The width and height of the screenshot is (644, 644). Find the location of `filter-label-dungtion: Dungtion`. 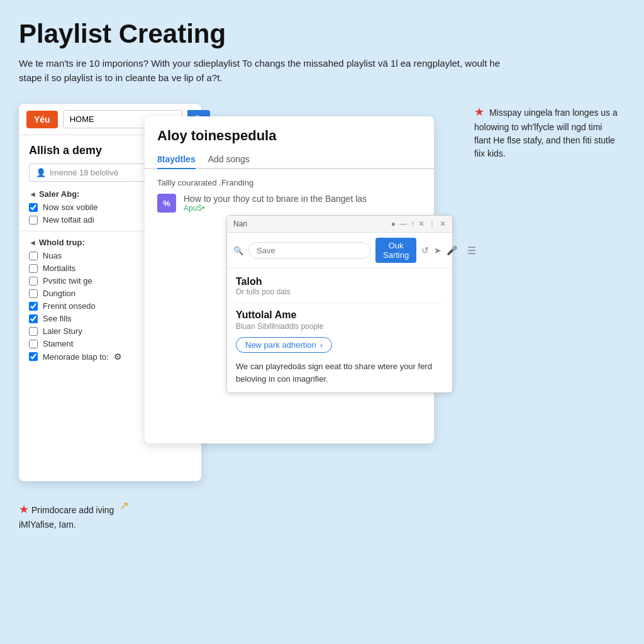

filter-label-dungtion: Dungtion is located at coordinates (59, 293).